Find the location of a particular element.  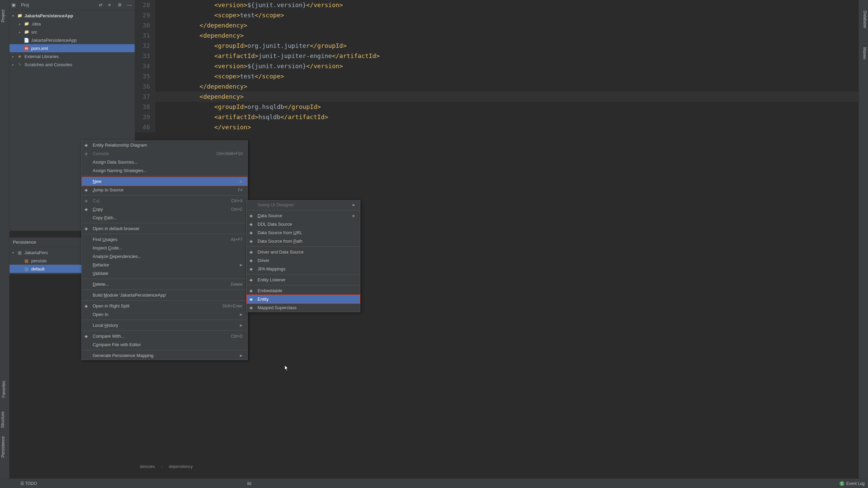

project-tree: ▾JakartaPersistenceApp▸.idea▸src📄Jakarta… is located at coordinates (72, 40).